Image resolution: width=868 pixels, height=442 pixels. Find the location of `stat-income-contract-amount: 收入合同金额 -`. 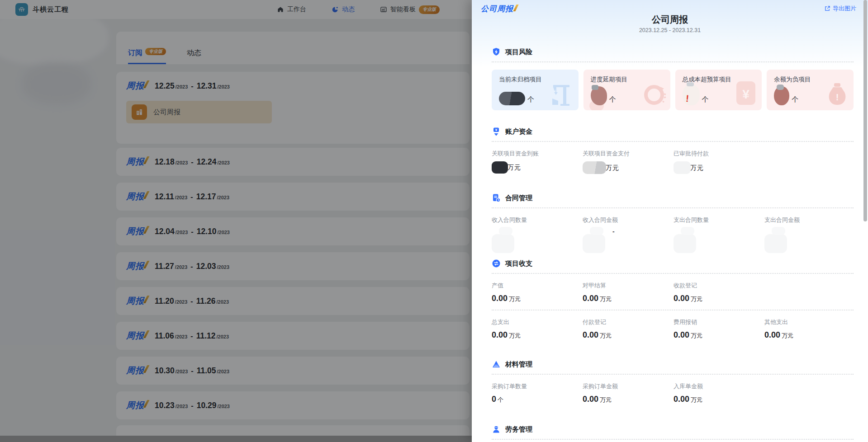

stat-income-contract-amount: 收入合同金额 - is located at coordinates (628, 235).